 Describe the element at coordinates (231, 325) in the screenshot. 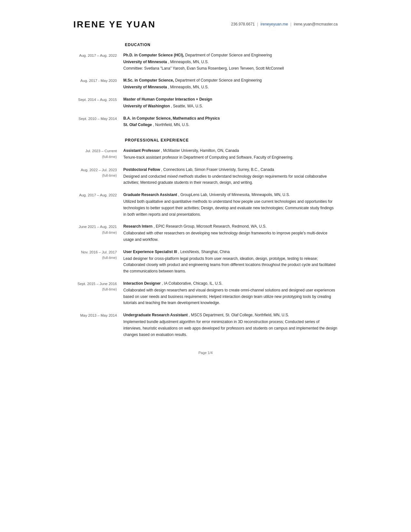

I see `undergrad-ra-content: Undergraduate Research Assistant , MSCS …` at that location.